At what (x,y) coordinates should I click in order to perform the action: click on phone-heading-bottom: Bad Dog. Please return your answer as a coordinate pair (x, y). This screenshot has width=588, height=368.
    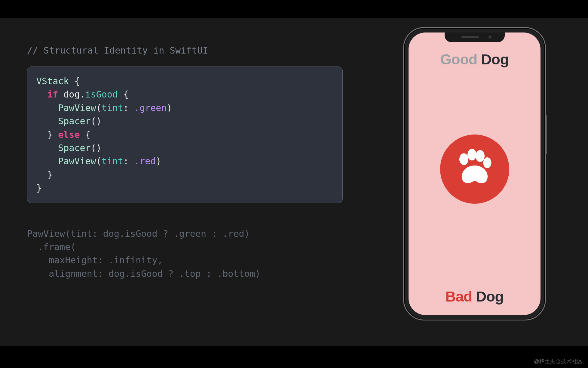
    Looking at the image, I should click on (475, 297).